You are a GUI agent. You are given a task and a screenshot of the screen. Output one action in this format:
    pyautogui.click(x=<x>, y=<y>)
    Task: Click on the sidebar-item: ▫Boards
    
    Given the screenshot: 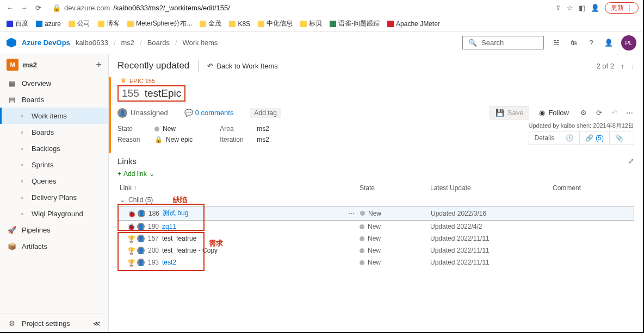 What is the action you would take?
    pyautogui.click(x=54, y=132)
    